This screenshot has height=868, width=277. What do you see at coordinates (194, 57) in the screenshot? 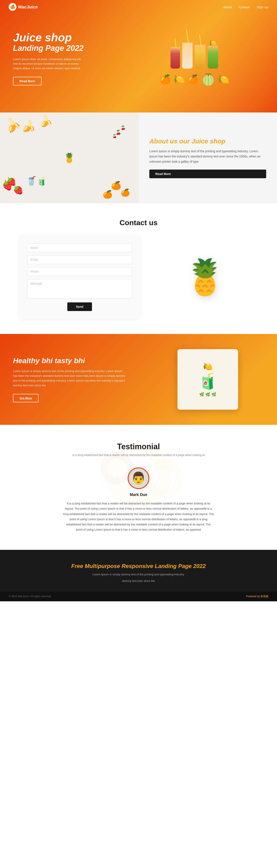
I see `hero-visual: 🍋 🍊 🍋 🍊 🍈 🍋` at bounding box center [194, 57].